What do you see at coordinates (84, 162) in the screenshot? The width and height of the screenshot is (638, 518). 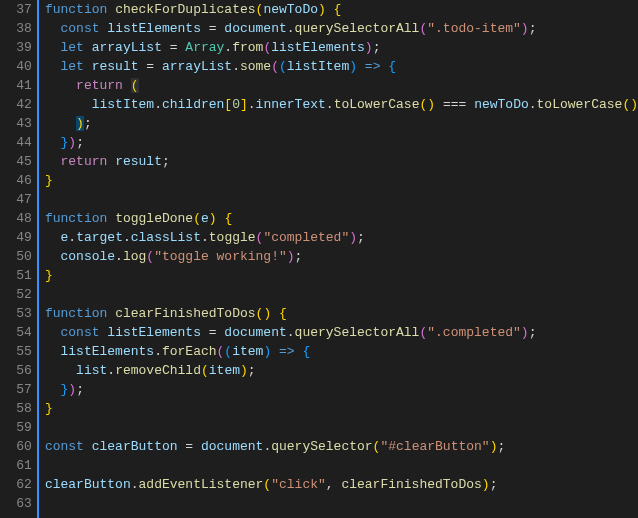 I see `token: return` at bounding box center [84, 162].